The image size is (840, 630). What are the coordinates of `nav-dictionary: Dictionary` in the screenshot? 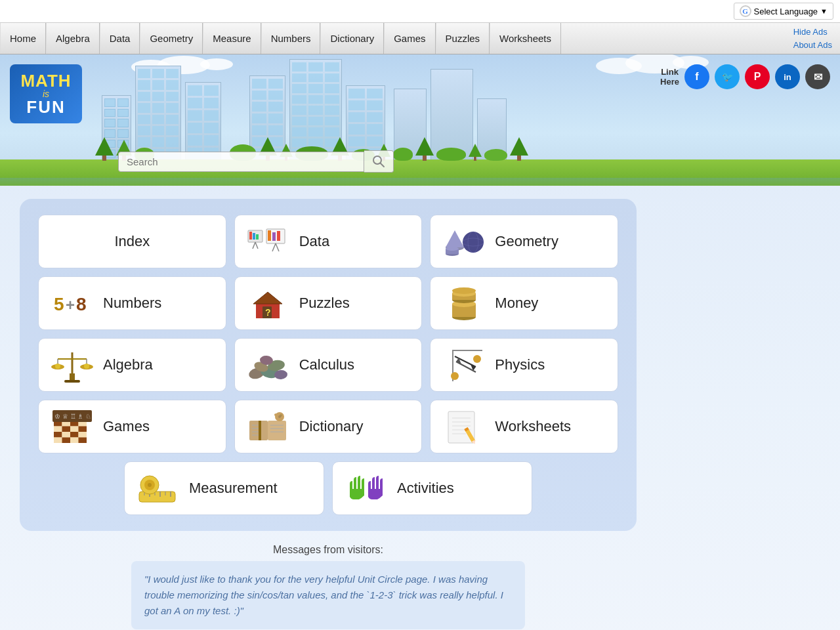 It's located at (352, 38).